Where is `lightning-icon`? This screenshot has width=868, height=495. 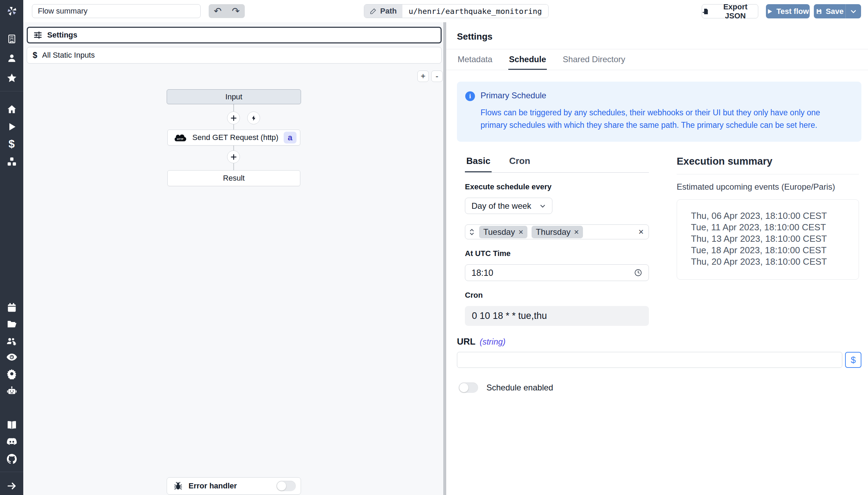 lightning-icon is located at coordinates (254, 118).